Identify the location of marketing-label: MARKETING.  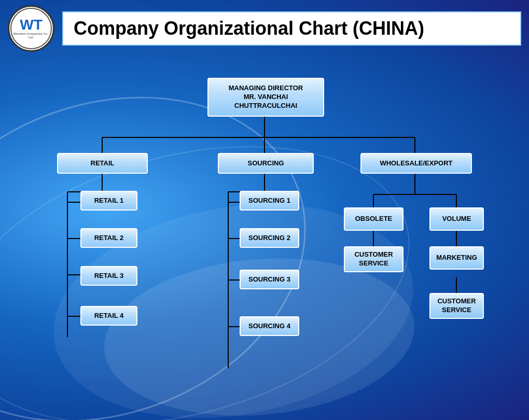
(456, 258).